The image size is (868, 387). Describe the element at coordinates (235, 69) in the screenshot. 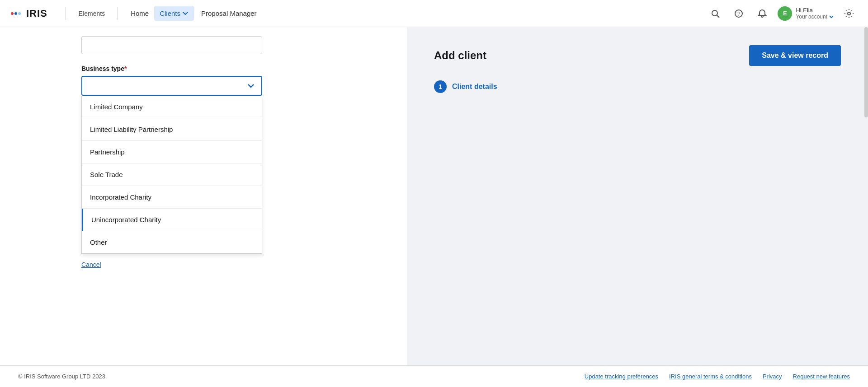

I see `business-type-label: Business type*` at that location.